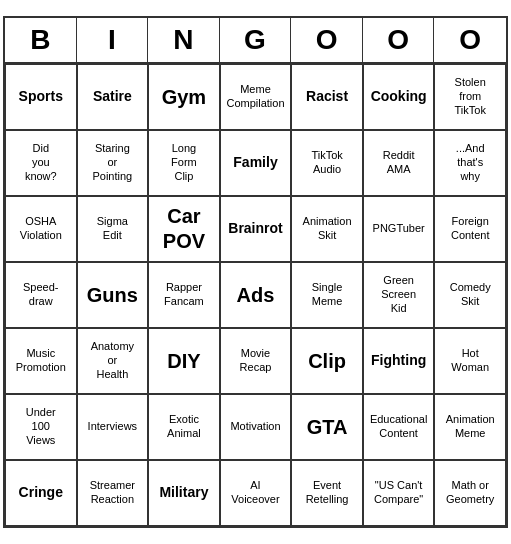 The image size is (511, 544). I want to click on bingo-cell: Satire, so click(113, 97).